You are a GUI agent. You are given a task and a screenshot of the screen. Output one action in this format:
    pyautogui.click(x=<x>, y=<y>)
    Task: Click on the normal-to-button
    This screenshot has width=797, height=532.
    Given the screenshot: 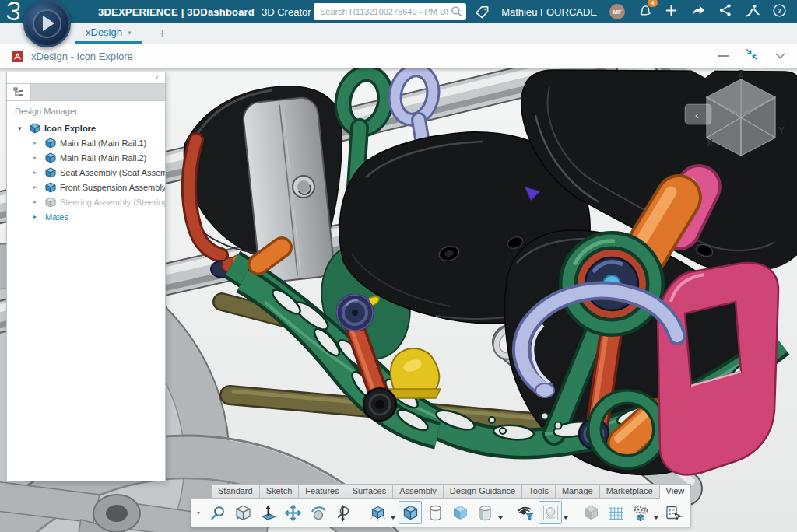 What is the action you would take?
    pyautogui.click(x=268, y=513)
    